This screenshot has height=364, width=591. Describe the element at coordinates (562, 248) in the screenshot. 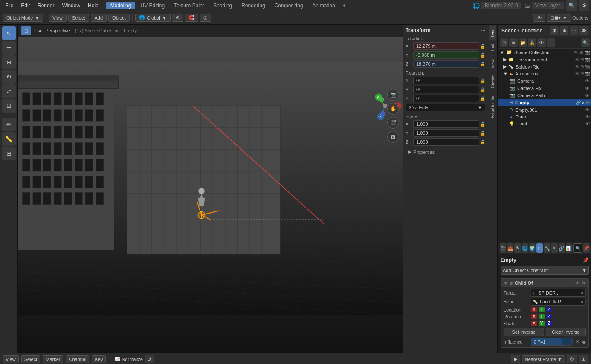

I see `props-constraint-tab: 🔗` at that location.